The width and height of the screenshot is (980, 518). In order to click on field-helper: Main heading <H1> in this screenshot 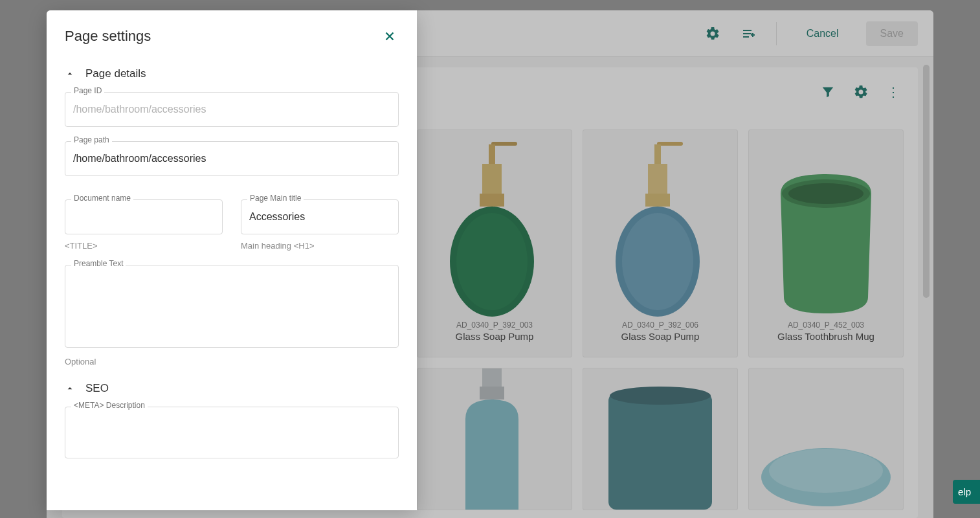, I will do `click(320, 246)`.